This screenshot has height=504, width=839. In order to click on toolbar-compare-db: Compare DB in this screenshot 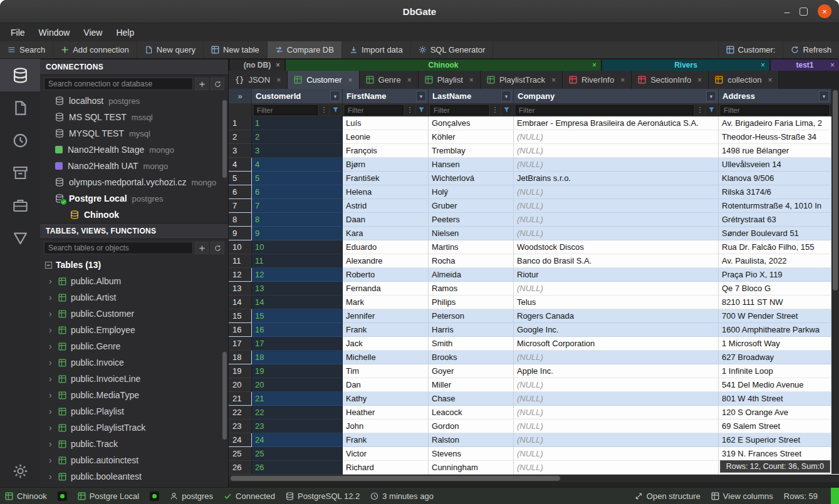, I will do `click(305, 50)`.